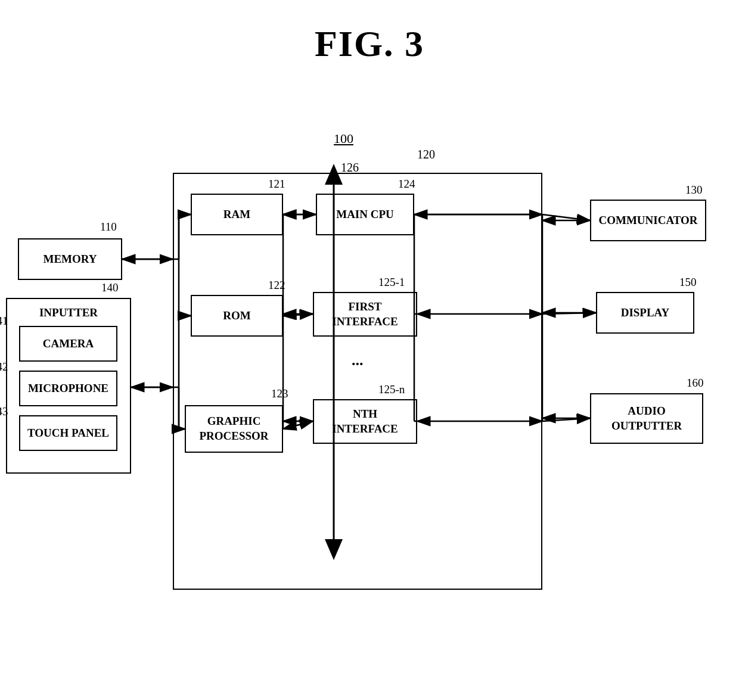 This screenshot has width=739, height=700. What do you see at coordinates (69, 386) in the screenshot?
I see `block-inputter: INPUTTER CAMERA MICROPHONE TOUCH PANEL` at bounding box center [69, 386].